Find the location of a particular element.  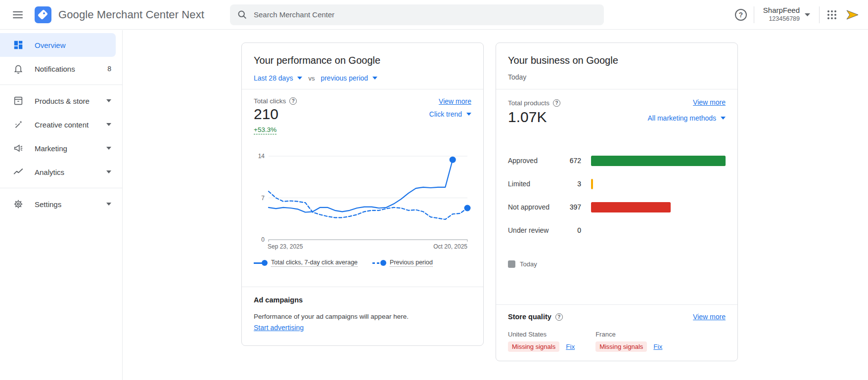

products-view-more-link: View more is located at coordinates (709, 102).